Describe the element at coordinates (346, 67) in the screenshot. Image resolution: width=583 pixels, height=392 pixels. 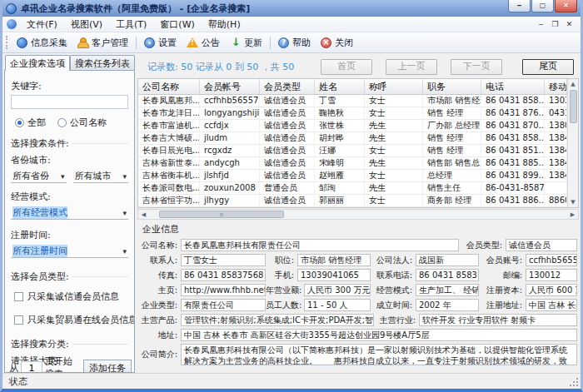
I see `first-page-button: 首页` at that location.